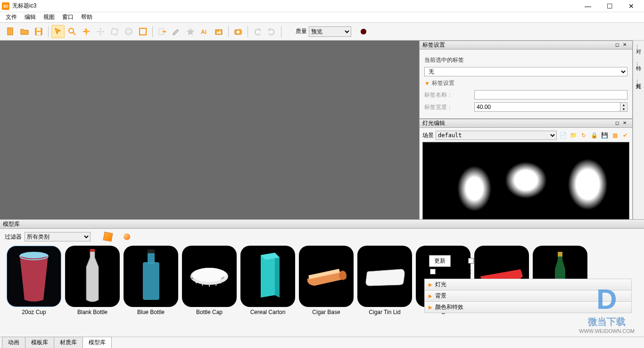 This screenshot has height=348, width=644. I want to click on new-file-button, so click(10, 32).